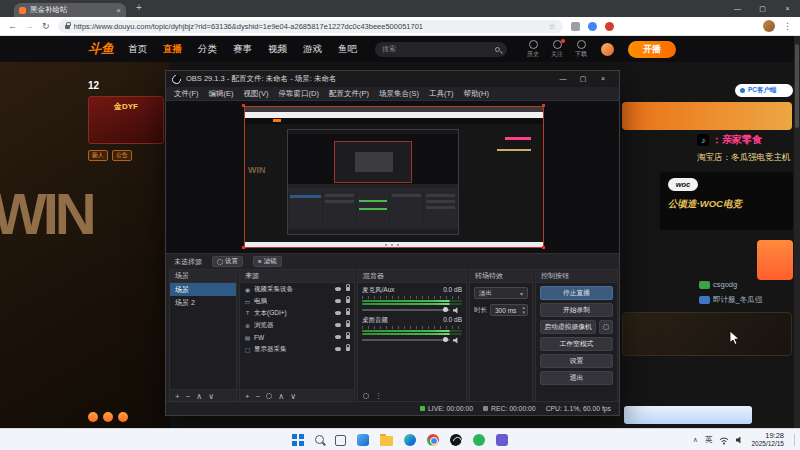  Describe the element at coordinates (581, 50) in the screenshot. I see `action-download: 下载` at that location.